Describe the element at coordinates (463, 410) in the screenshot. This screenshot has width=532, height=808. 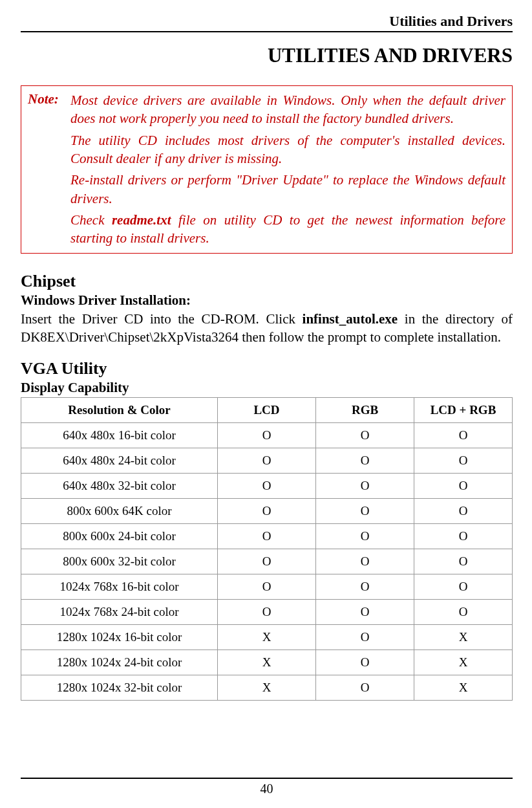
I see `header-lcd-rgb: LCD + RGB` at that location.